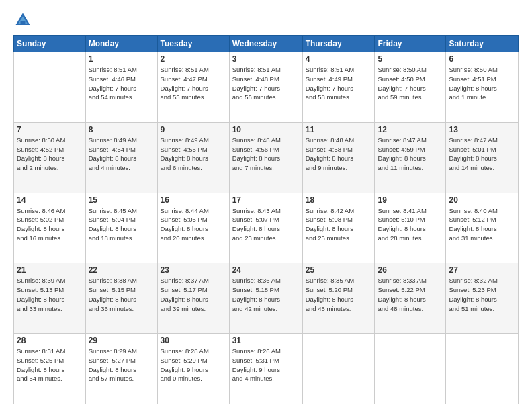 The width and height of the screenshot is (532, 411). Describe the element at coordinates (122, 59) in the screenshot. I see `day-number: 1` at that location.